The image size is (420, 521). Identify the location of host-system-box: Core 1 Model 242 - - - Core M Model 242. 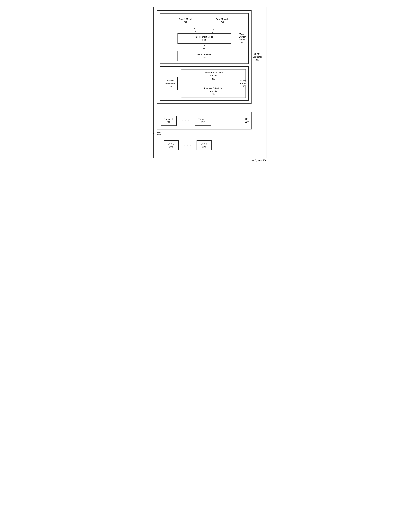
(210, 82).